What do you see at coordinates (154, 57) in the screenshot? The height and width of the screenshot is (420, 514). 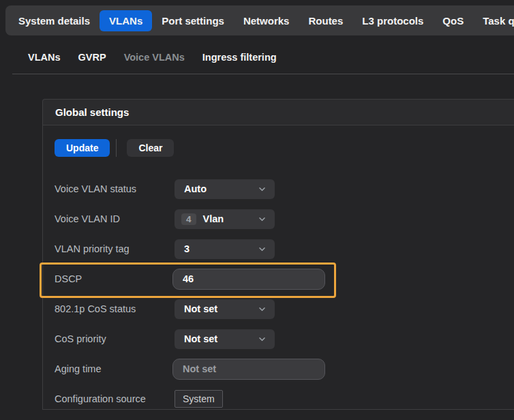 I see `tab-voice-vlans: Voice VLANs` at bounding box center [154, 57].